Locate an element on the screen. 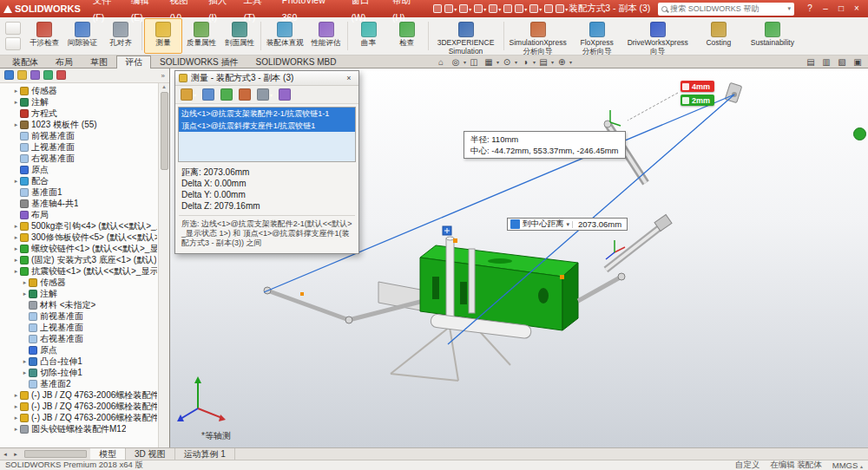 This screenshot has height=470, width=868. viewport-flyout-button is located at coordinates (859, 134).